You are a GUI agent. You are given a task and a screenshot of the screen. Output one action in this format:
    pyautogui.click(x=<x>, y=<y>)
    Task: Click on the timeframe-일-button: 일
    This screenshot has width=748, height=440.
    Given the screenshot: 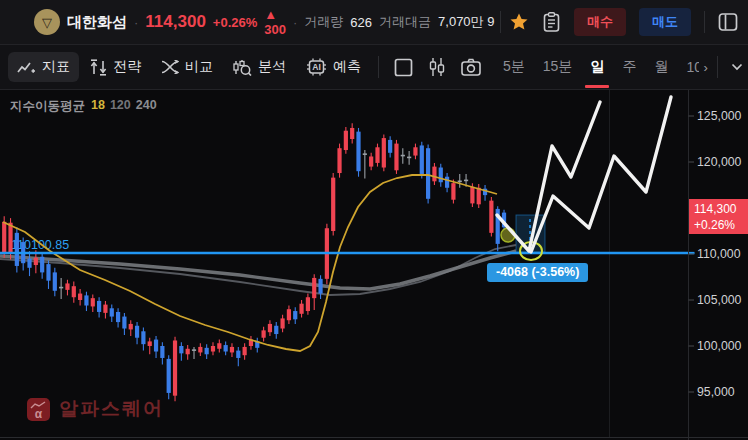 What is the action you would take?
    pyautogui.click(x=597, y=67)
    